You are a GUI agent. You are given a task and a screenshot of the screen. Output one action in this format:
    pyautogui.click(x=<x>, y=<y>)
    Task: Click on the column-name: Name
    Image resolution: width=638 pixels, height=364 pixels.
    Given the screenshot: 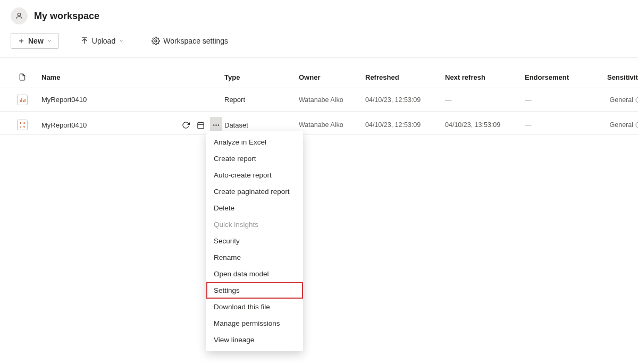 What is the action you would take?
    pyautogui.click(x=111, y=78)
    